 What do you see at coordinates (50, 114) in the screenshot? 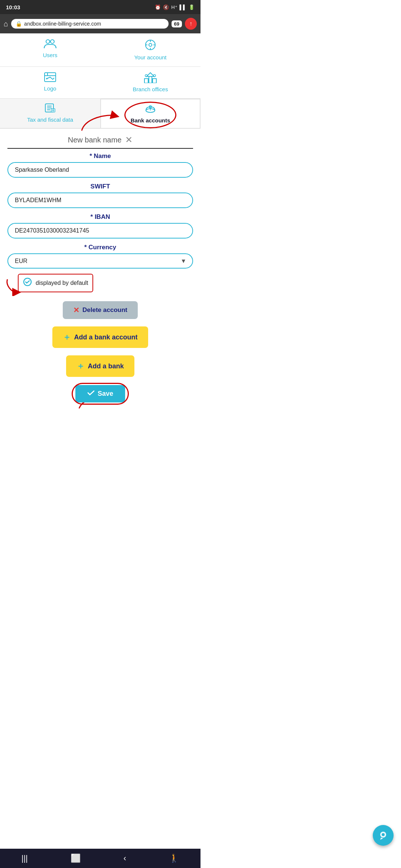
I see `tab-tax: Tax and fiscal data` at bounding box center [50, 114].